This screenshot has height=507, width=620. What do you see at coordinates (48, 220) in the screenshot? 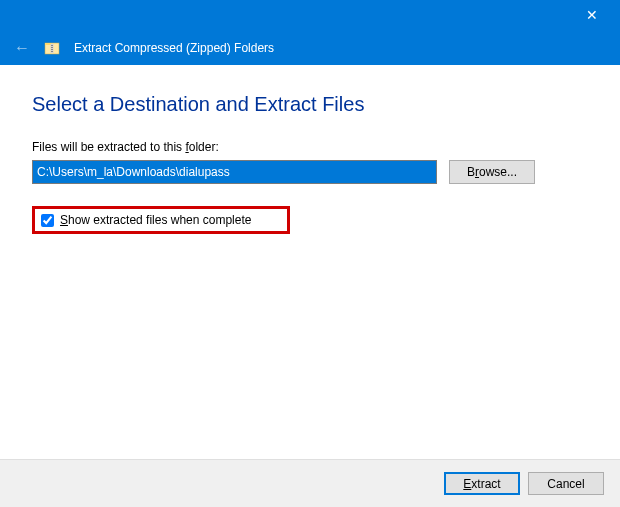
I see `show-extracted-checkbox` at bounding box center [48, 220].